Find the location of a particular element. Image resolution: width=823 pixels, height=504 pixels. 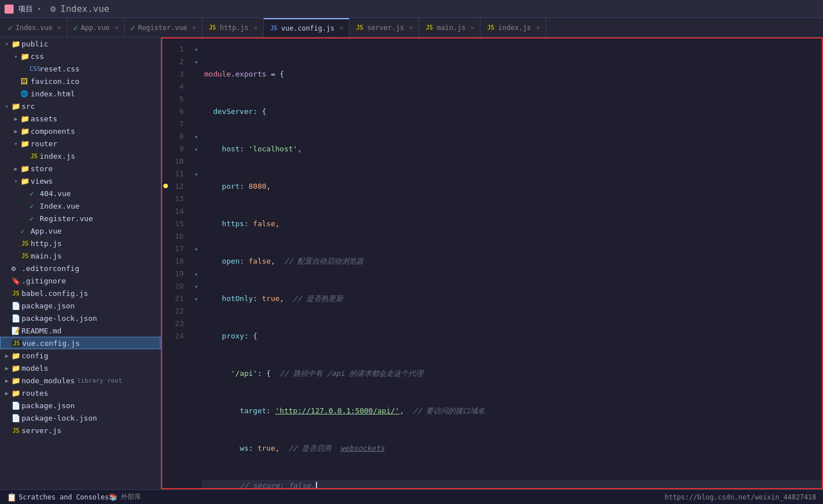

sidebar-item-views: ▾ 📁 views is located at coordinates (81, 181).